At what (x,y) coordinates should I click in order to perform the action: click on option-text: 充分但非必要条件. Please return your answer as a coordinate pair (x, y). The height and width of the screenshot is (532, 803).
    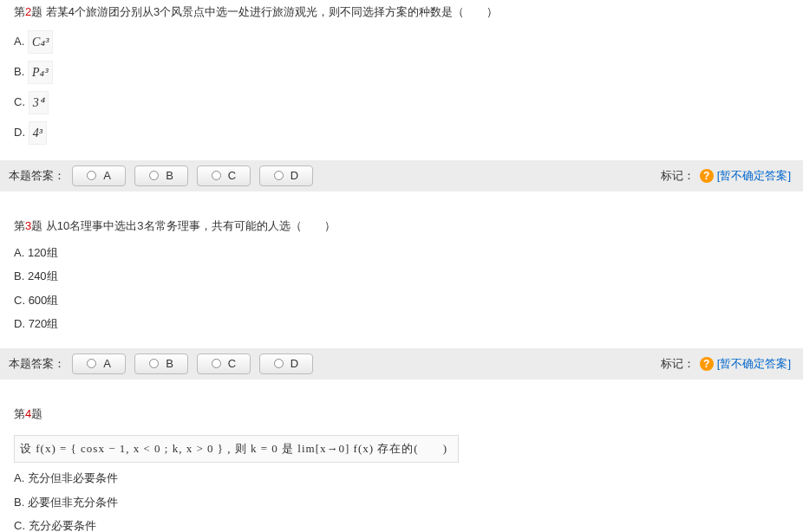
    Looking at the image, I should click on (73, 478).